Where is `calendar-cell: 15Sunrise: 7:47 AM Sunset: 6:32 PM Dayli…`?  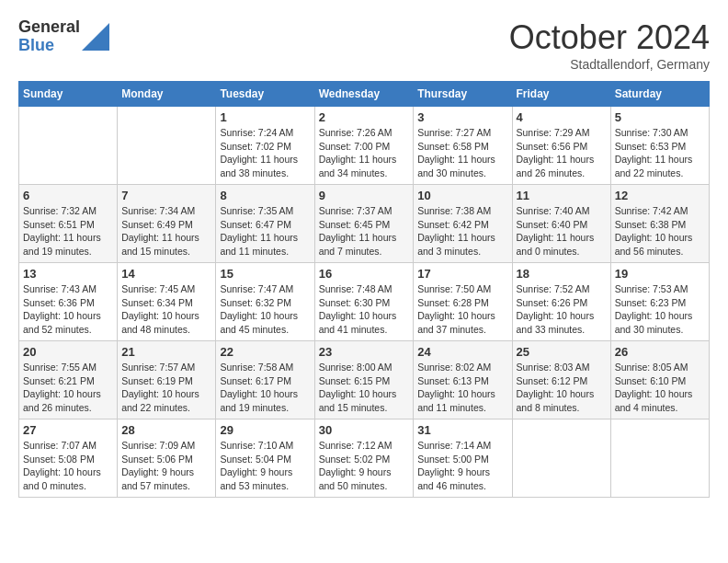
calendar-cell: 15Sunrise: 7:47 AM Sunset: 6:32 PM Dayli… is located at coordinates (265, 302).